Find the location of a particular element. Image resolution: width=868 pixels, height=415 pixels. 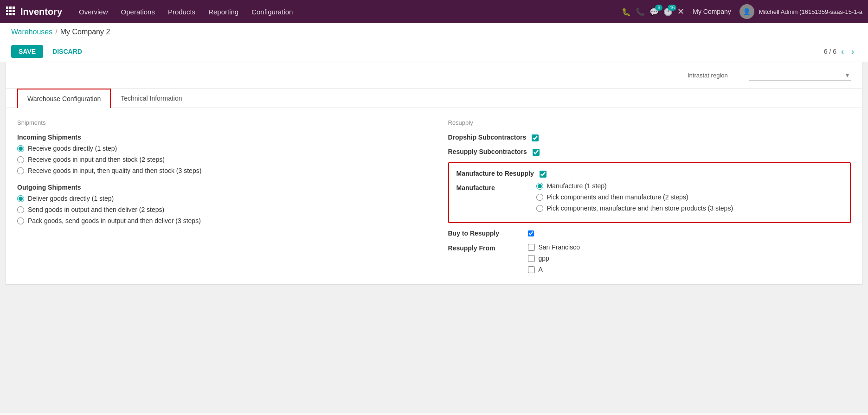

activity-icon: 🕐46 is located at coordinates (668, 12).